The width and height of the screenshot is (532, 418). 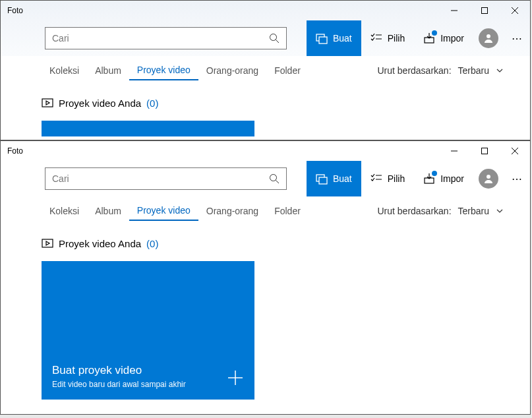 What do you see at coordinates (265, 111) in the screenshot?
I see `projects-section: Proyek video Anda (0)` at bounding box center [265, 111].